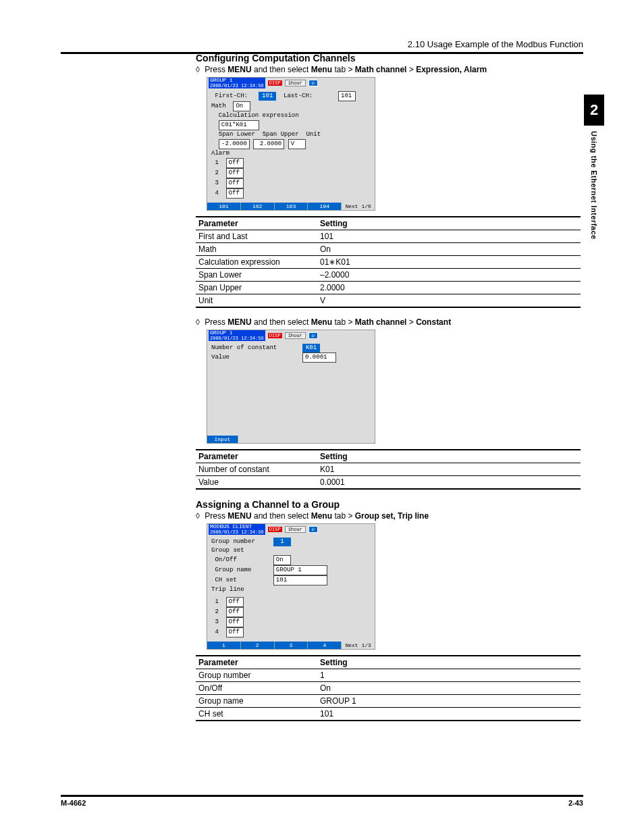 This screenshot has width=644, height=834. I want to click on doc-id: M-4662, so click(73, 803).